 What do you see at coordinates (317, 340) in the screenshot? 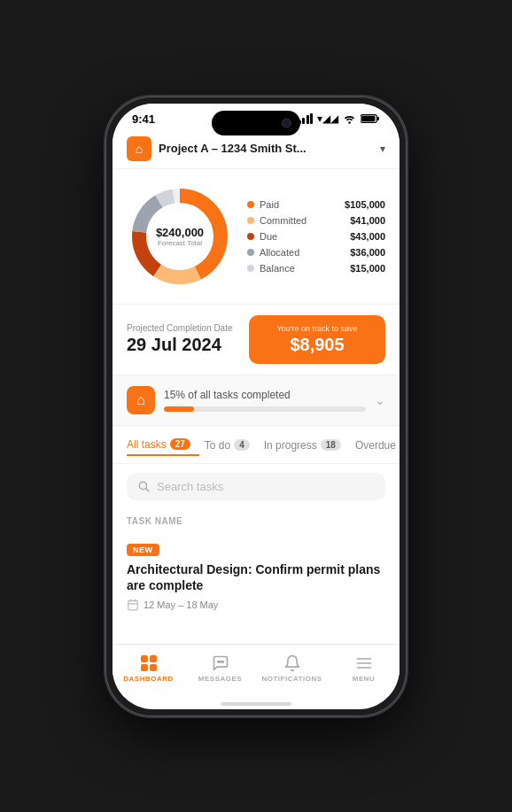
I see `track-badge: You're on track to save $8,905` at bounding box center [317, 340].